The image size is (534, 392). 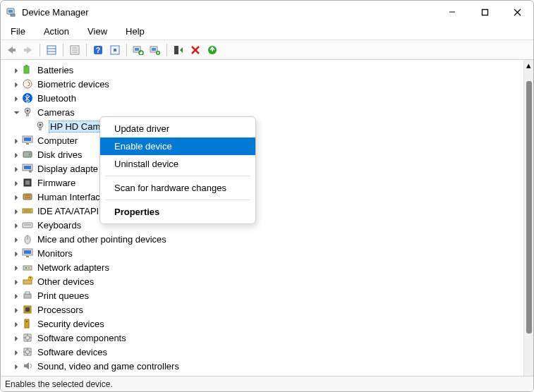 I want to click on bt-icon, so click(x=28, y=98).